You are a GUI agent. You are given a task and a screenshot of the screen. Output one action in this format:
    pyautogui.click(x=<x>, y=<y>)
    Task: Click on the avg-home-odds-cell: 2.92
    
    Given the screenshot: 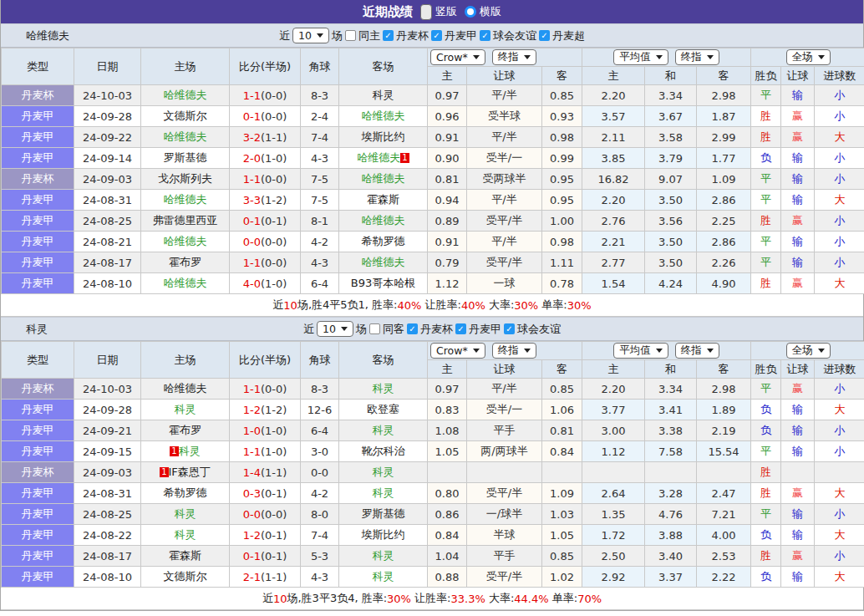 What is the action you would take?
    pyautogui.click(x=613, y=577)
    